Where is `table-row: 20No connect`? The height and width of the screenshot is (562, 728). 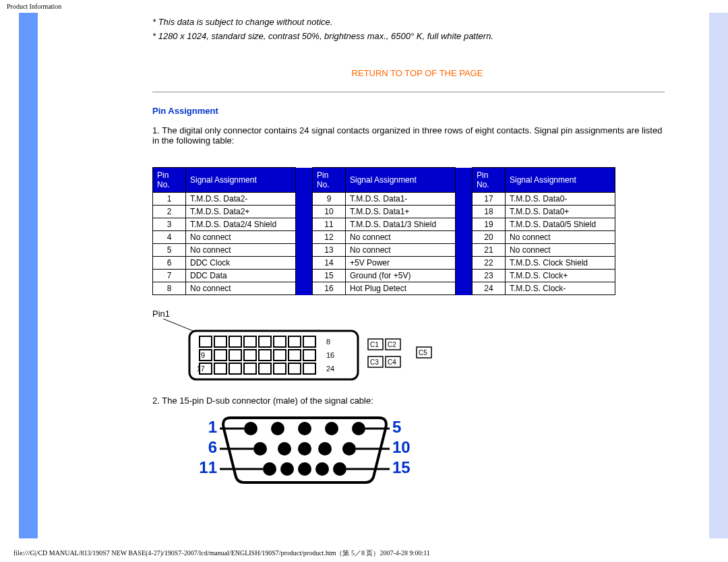 table-row: 20No connect is located at coordinates (544, 237).